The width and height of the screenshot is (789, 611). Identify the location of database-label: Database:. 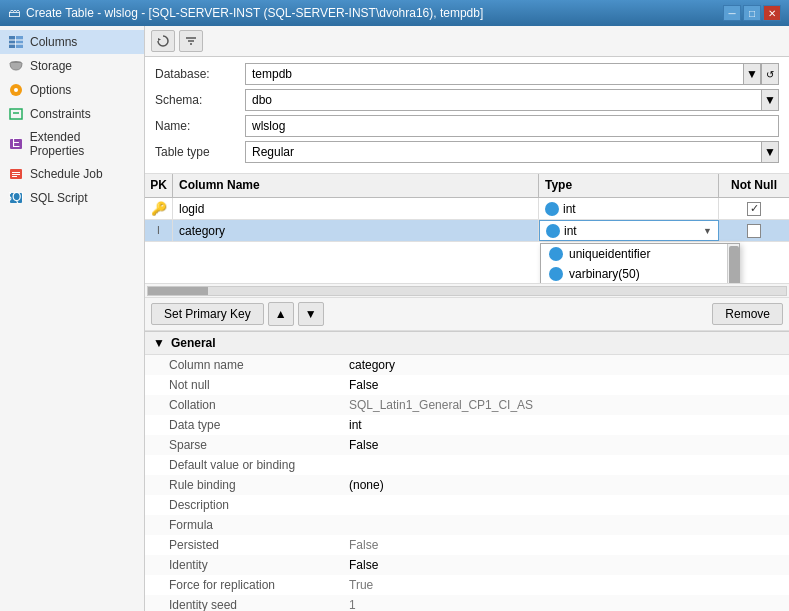
(200, 74).